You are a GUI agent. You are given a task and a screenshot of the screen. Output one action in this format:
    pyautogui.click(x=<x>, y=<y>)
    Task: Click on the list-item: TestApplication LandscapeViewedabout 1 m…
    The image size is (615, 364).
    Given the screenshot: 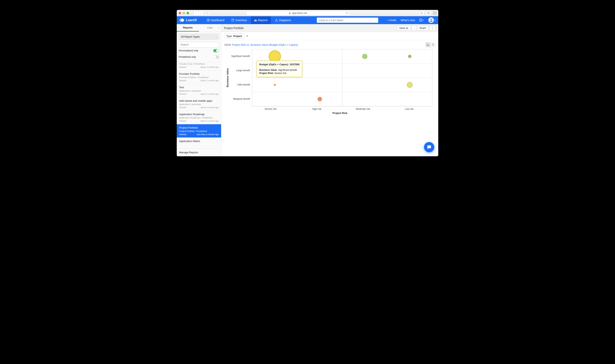 What is the action you would take?
    pyautogui.click(x=199, y=91)
    